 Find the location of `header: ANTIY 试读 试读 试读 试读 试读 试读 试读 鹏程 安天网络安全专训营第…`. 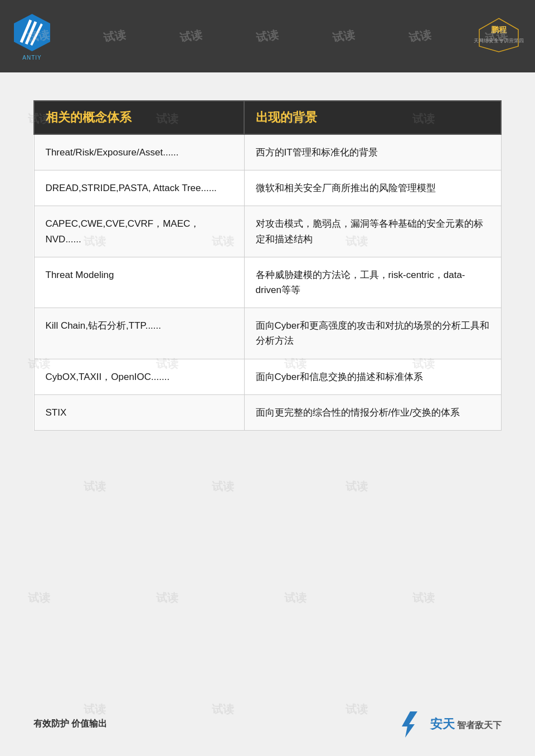

header: ANTIY 试读 试读 试读 试读 试读 试读 试读 鹏程 安天网络安全专训营第… is located at coordinates (268, 36).